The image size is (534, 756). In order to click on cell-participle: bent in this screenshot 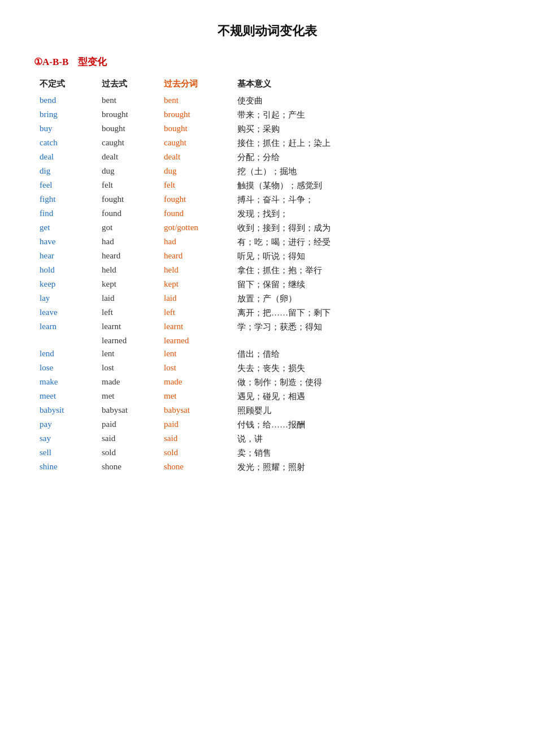, I will do `click(195, 101)`.